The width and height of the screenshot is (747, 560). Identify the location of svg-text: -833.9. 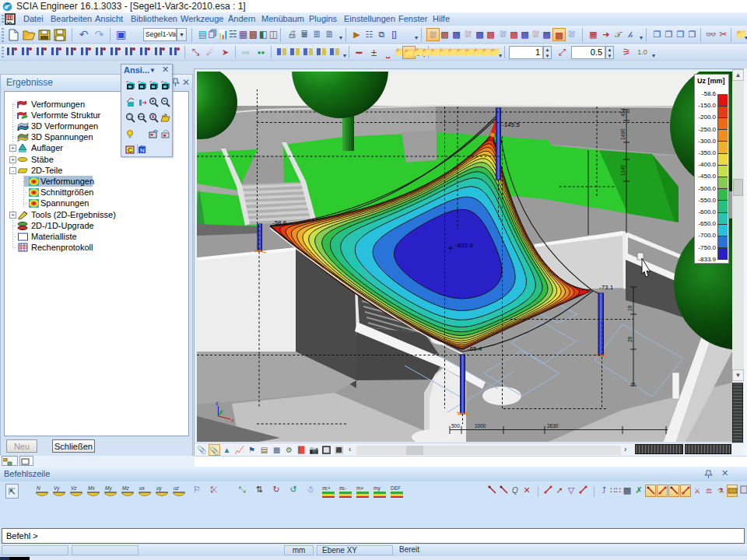
(464, 246).